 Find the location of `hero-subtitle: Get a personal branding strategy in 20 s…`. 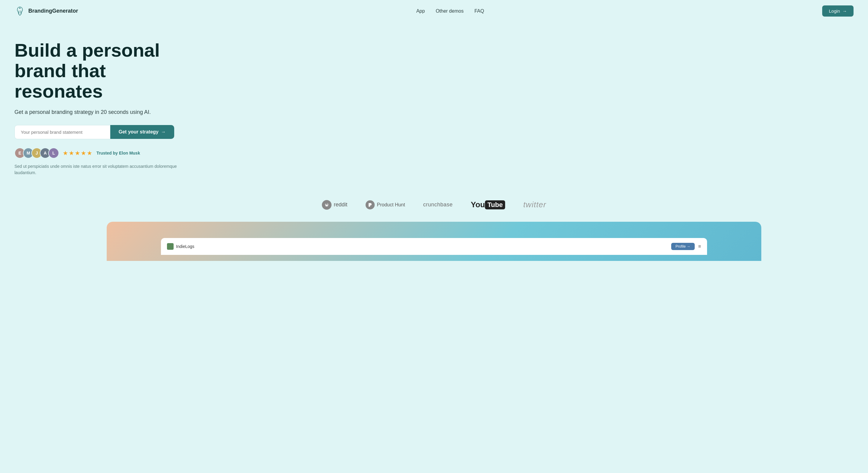

hero-subtitle: Get a personal branding strategy in 20 s… is located at coordinates (105, 113).